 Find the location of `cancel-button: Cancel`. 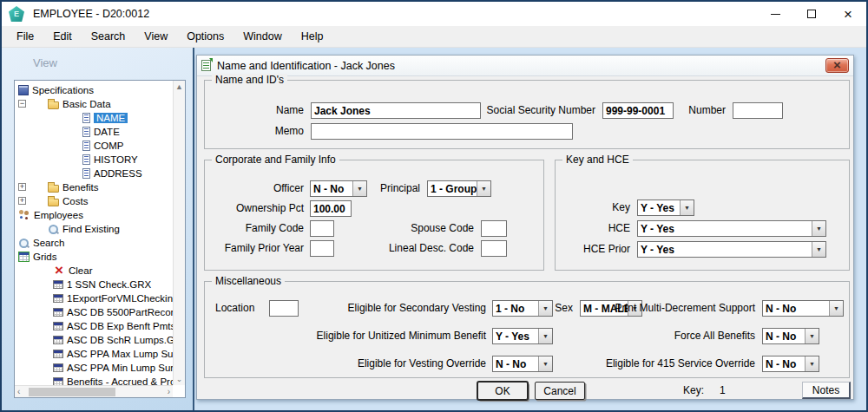

cancel-button: Cancel is located at coordinates (560, 390).